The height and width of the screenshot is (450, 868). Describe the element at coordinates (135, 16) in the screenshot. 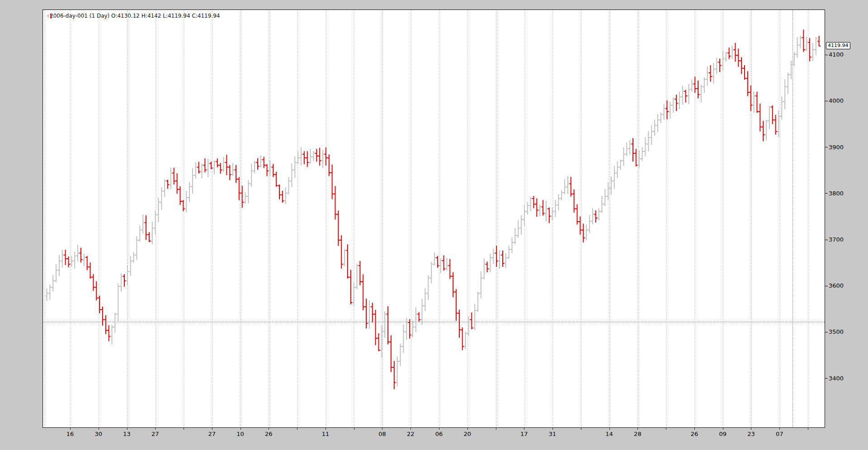

I see `chart-title-text: 2006-day-001 (1 Day) O:4130.12 H:4142 L:…` at that location.